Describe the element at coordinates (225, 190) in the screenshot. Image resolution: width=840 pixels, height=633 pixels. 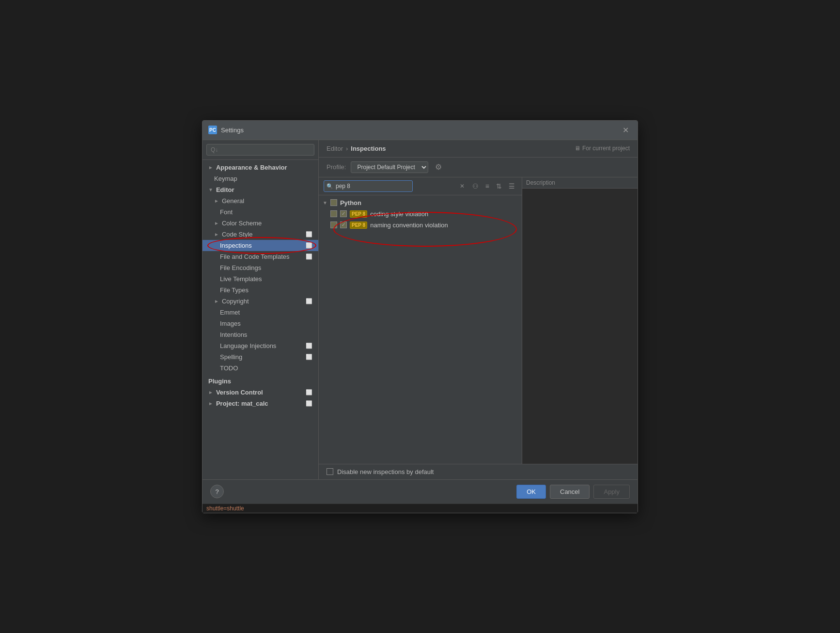
I see `sidebar-item-label: Editor` at that location.